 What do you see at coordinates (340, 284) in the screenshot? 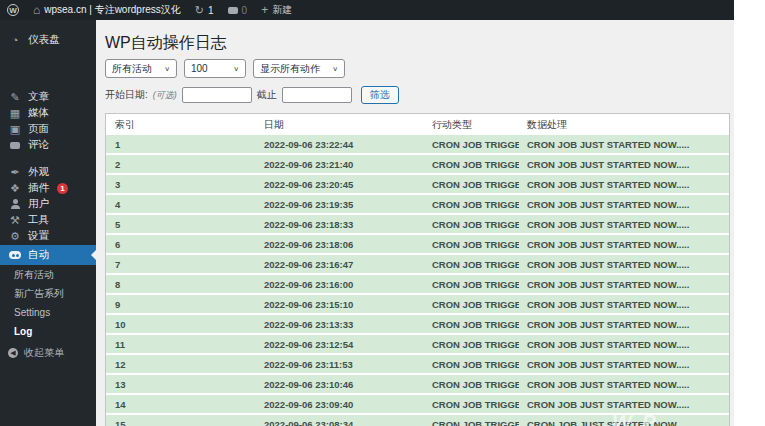
I see `date-cell: 2022-09-06 23:16:00` at bounding box center [340, 284].